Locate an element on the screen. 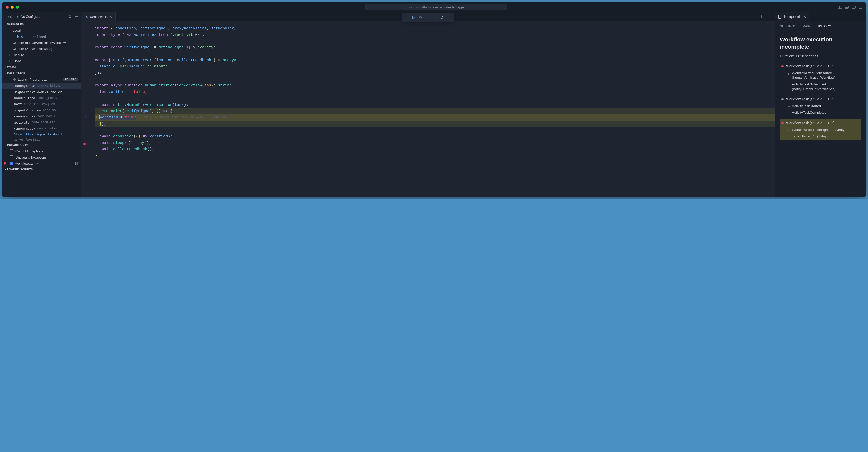 The width and height of the screenshot is (868, 452). stack-frame: signalWorkflownode_mo… is located at coordinates (41, 110).